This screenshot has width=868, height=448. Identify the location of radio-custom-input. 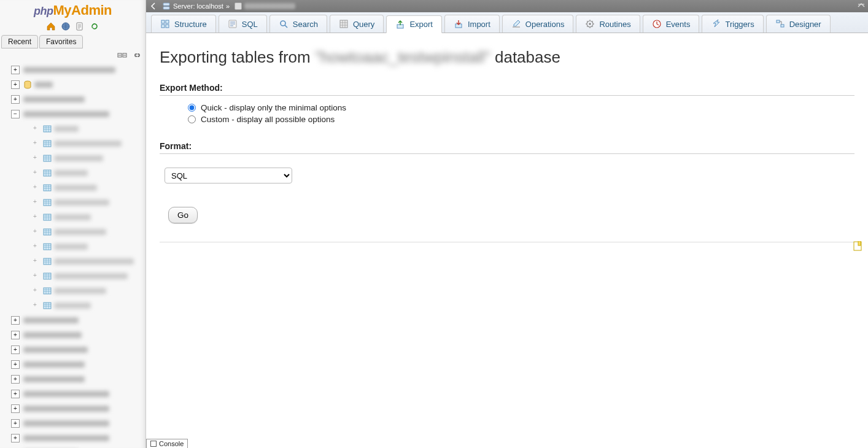
(192, 119).